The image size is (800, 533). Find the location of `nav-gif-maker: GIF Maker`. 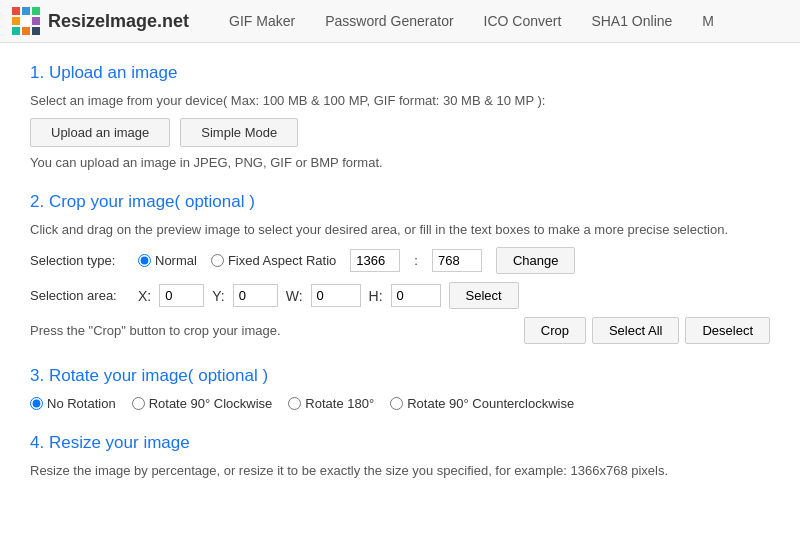

nav-gif-maker: GIF Maker is located at coordinates (262, 21).